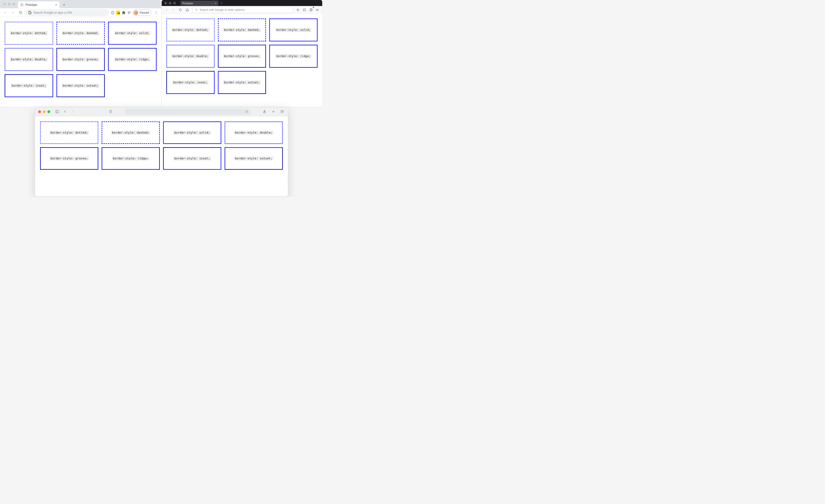 This screenshot has height=504, width=825. What do you see at coordinates (161, 112) in the screenshot?
I see `safari-toolbar` at bounding box center [161, 112].